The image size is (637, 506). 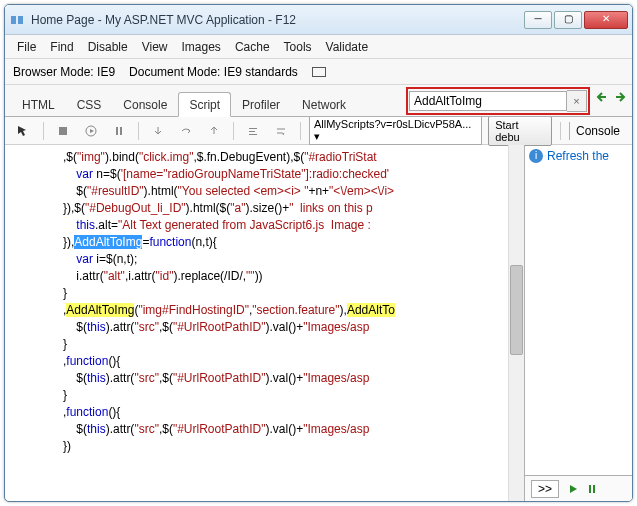 I want to click on match: AddAltToImg, so click(x=100, y=310).